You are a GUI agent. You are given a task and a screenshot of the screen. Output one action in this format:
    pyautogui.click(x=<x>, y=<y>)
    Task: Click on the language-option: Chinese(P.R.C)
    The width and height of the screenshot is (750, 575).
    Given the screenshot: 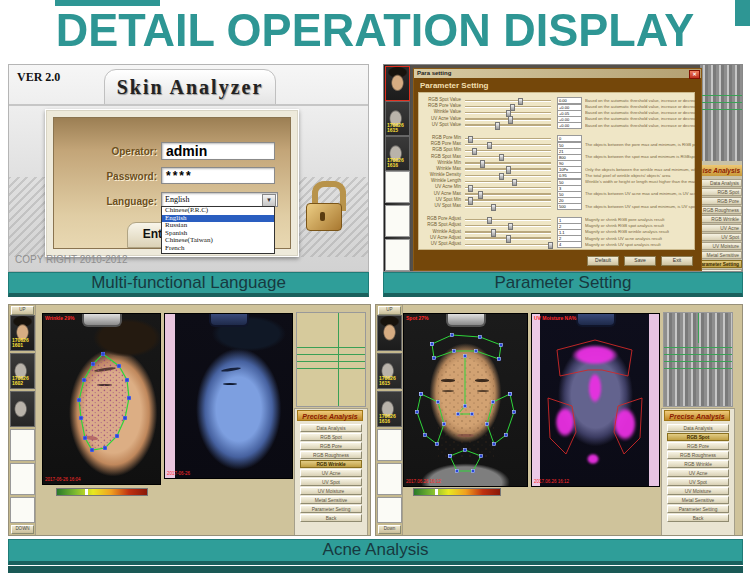 What is the action you would take?
    pyautogui.click(x=218, y=211)
    